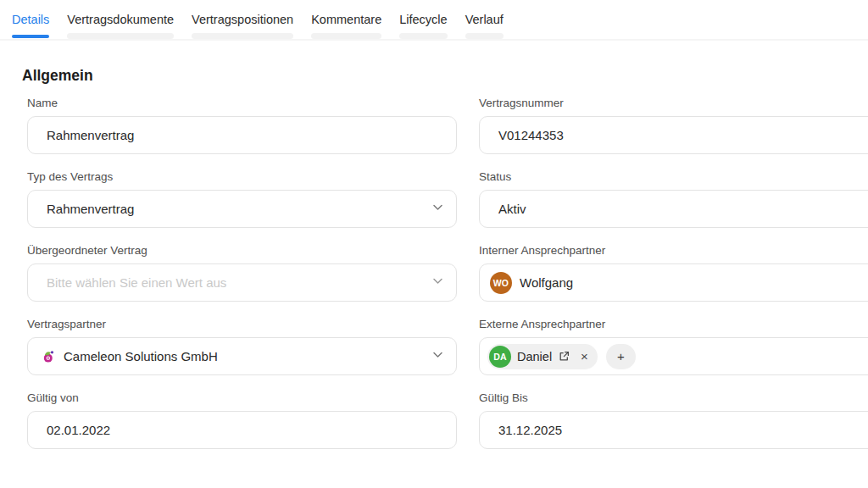  Describe the element at coordinates (78, 430) in the screenshot. I see `gueltig-von-value: 02.01.2022` at that location.